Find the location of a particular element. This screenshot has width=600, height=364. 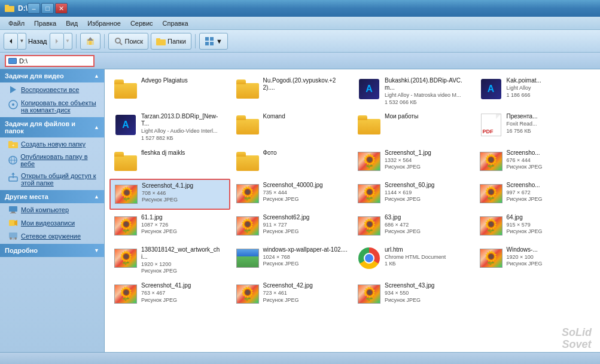

menu-service: Сервис is located at coordinates (142, 23).